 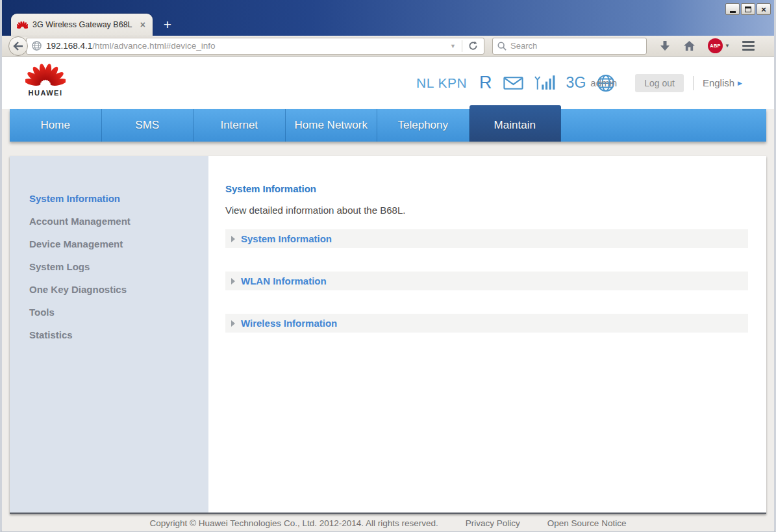 What do you see at coordinates (665, 46) in the screenshot?
I see `downloads-button` at bounding box center [665, 46].